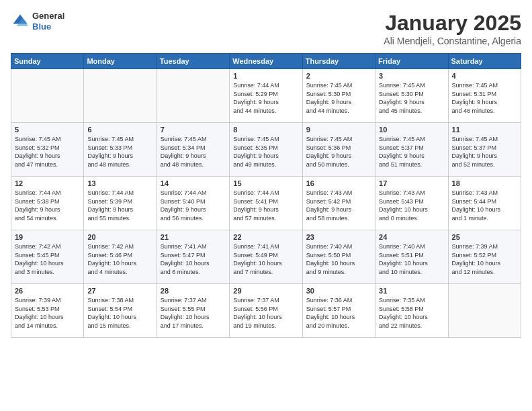 This screenshot has height=411, width=532. I want to click on calendar-cell: 31Sunrise: 7:35 AM Sunset: 5:58 PM Dayli…, so click(412, 311).